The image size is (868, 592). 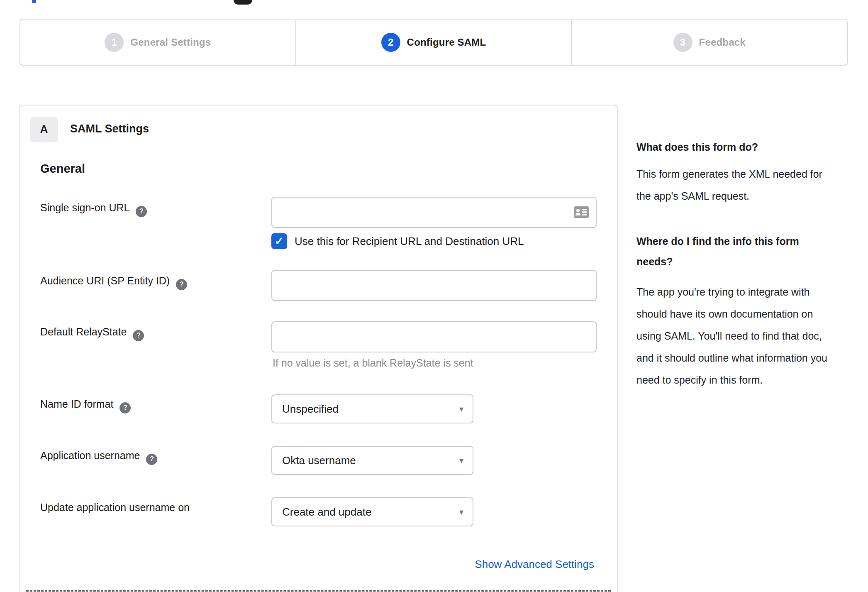 What do you see at coordinates (434, 337) in the screenshot?
I see `relaystate-input` at bounding box center [434, 337].